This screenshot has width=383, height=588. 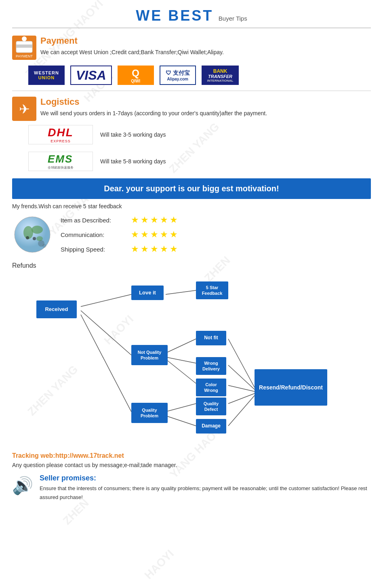 I want to click on dhl-carrier: DHL EXPRESS Will take 3-5 working days, so click(x=200, y=135).